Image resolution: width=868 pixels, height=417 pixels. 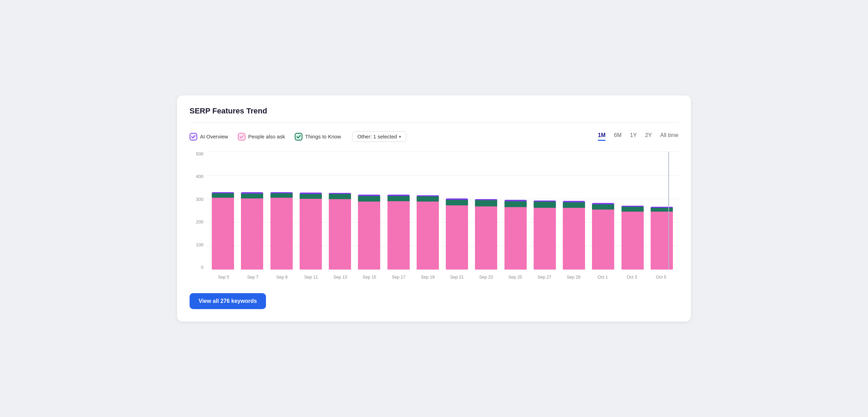 What do you see at coordinates (632, 277) in the screenshot?
I see `x-axis-label: Oct 3` at bounding box center [632, 277].